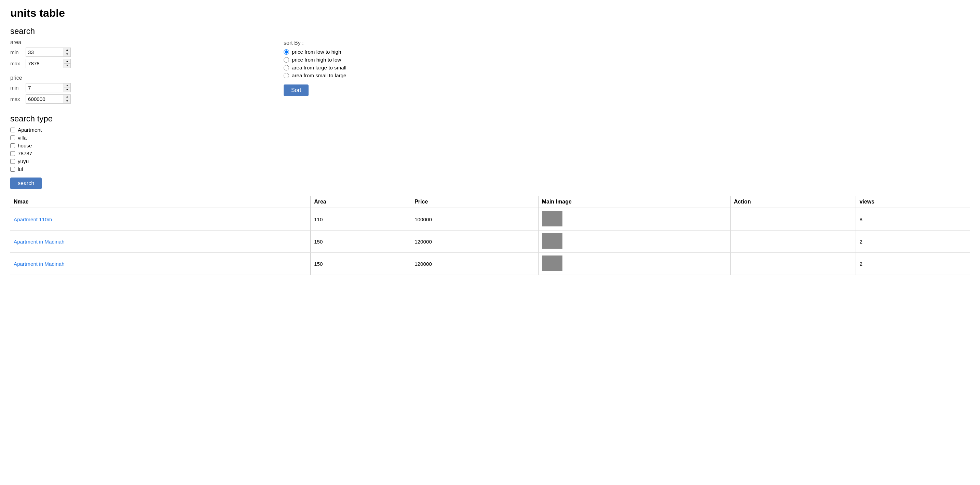 The image size is (980, 485). Describe the element at coordinates (913, 219) in the screenshot. I see `cell-views: 8` at that location.